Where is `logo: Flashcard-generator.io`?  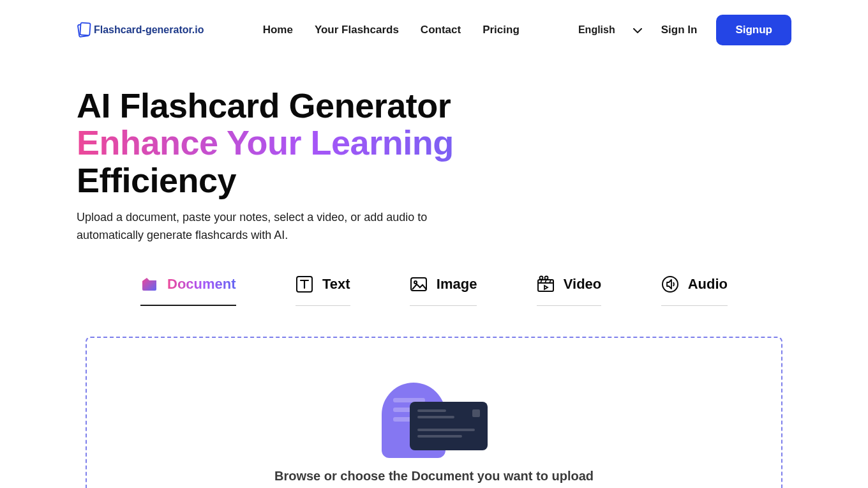 logo: Flashcard-generator.io is located at coordinates (140, 30).